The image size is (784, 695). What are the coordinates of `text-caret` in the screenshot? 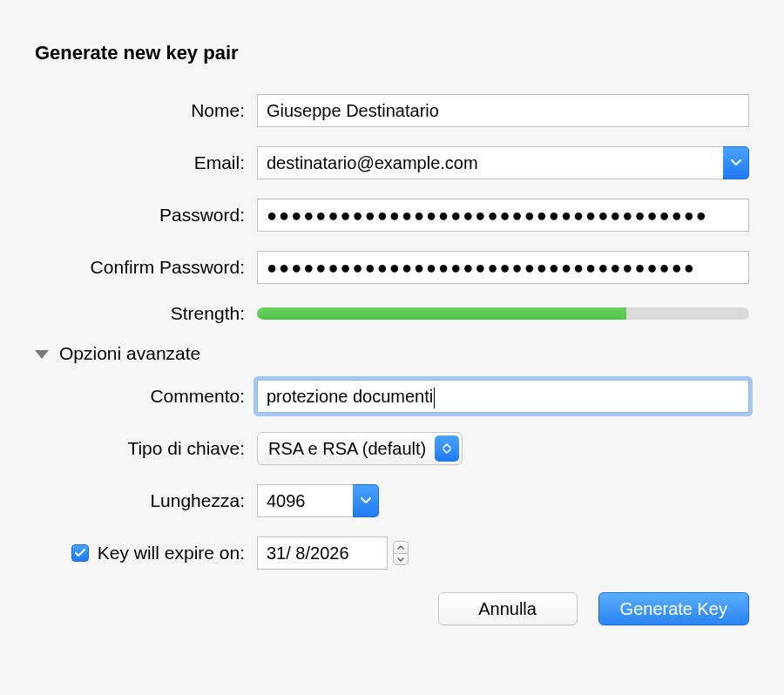 It's located at (434, 398).